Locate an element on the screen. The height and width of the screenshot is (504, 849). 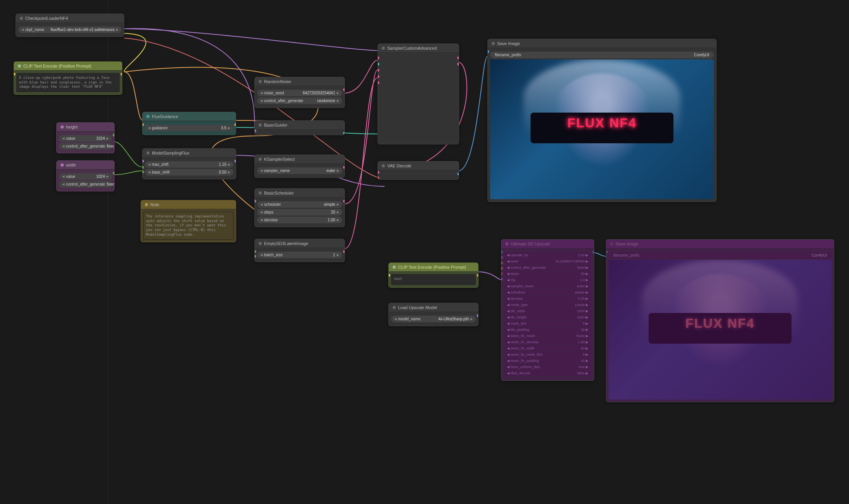
widget-denoise: ◀denoise1.00▶ is located at coordinates (300, 220).